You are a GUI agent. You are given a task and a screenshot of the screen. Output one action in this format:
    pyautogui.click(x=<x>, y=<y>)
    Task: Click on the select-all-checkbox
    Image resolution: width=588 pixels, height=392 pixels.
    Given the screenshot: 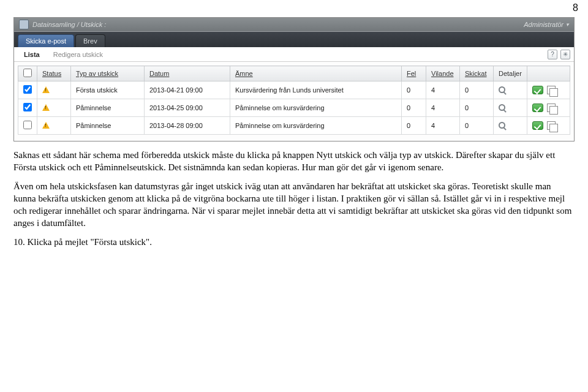 What is the action you would take?
    pyautogui.click(x=28, y=73)
    